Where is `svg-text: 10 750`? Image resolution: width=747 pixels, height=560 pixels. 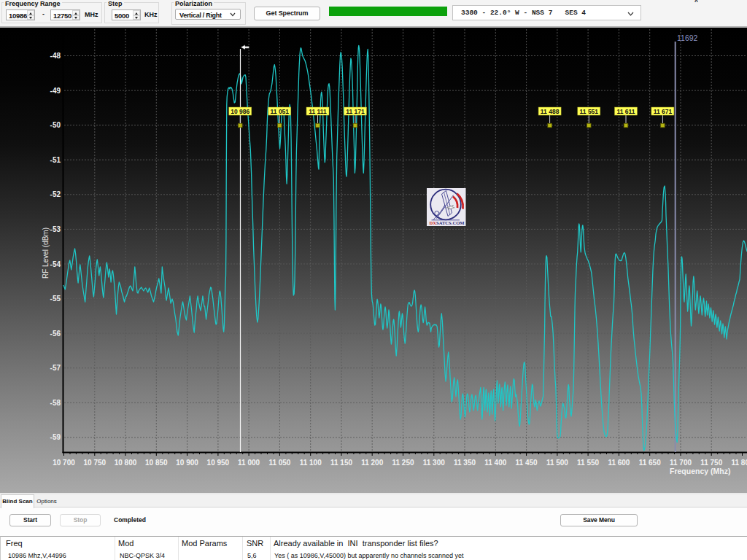 svg-text: 10 750 is located at coordinates (95, 462).